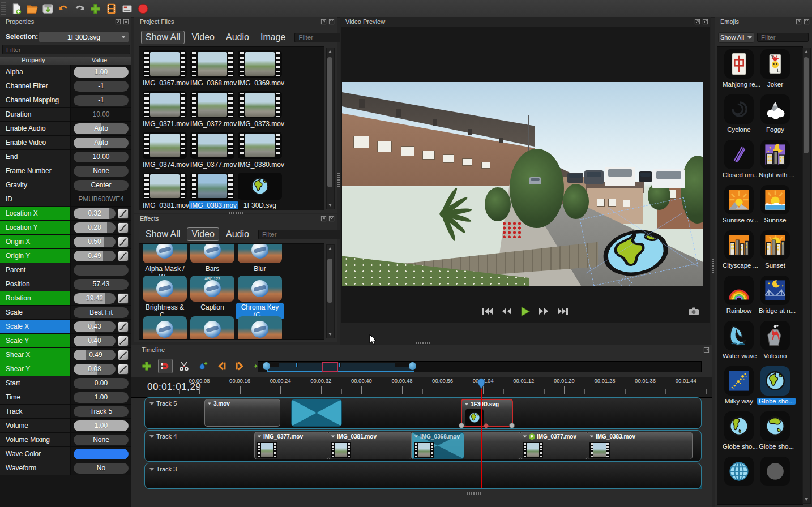 The width and height of the screenshot is (812, 507). I want to click on project-file-item: IMG_0380.mov, so click(260, 151).